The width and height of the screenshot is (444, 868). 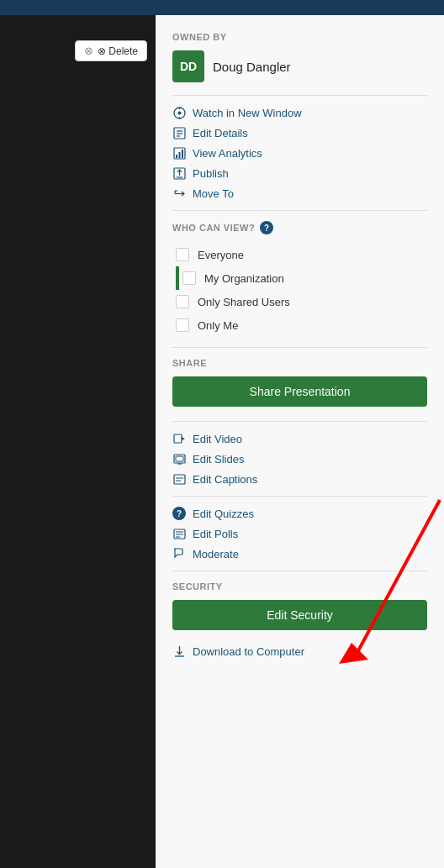 What do you see at coordinates (214, 193) in the screenshot?
I see `move-to-label: Move To` at bounding box center [214, 193].